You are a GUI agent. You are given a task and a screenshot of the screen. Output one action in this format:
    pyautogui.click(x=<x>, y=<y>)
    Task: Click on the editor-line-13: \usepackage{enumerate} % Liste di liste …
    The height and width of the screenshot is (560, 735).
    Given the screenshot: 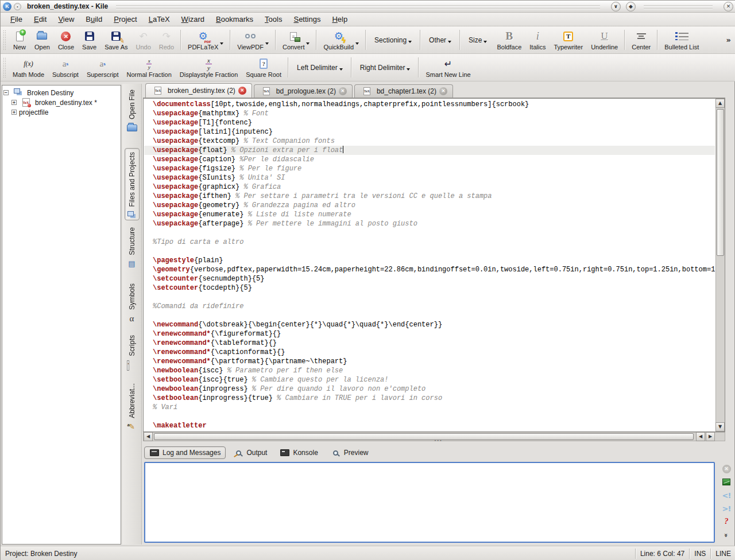 What is the action you would take?
    pyautogui.click(x=430, y=215)
    